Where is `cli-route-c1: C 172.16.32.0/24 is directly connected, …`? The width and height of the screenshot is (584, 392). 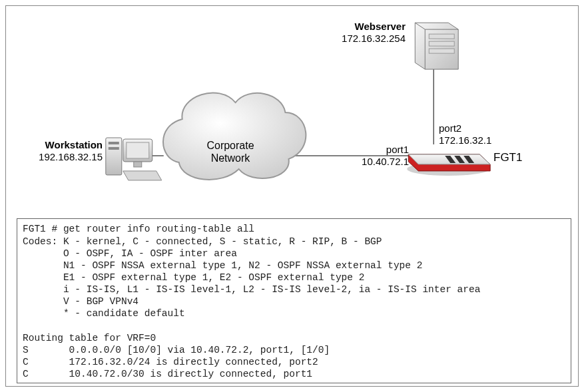 cli-route-c1: C 172.16.32.0/24 is directly connected, … is located at coordinates (170, 362).